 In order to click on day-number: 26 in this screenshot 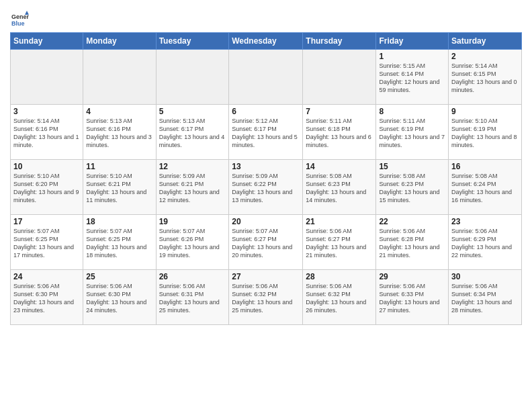, I will do `click(193, 277)`.